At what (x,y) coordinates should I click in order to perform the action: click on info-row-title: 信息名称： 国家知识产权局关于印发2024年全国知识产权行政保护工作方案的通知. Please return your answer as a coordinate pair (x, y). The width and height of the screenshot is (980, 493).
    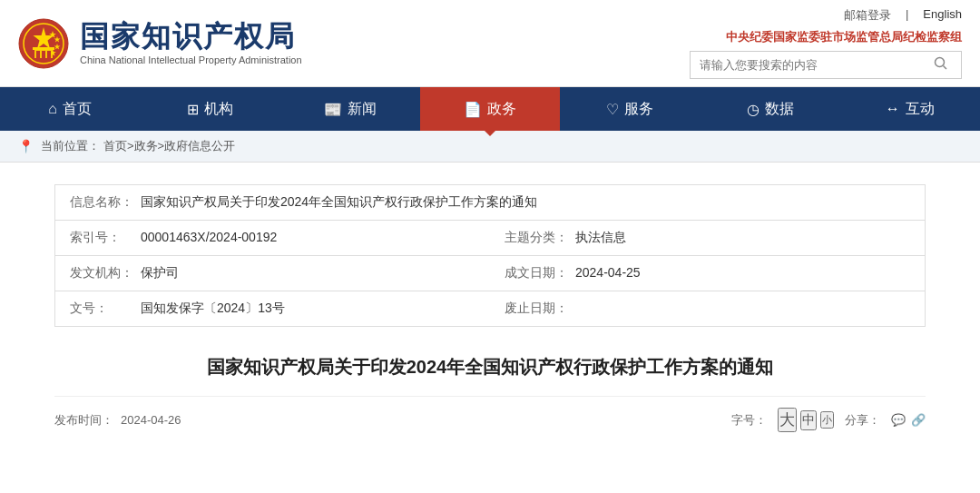
    Looking at the image, I should click on (490, 203).